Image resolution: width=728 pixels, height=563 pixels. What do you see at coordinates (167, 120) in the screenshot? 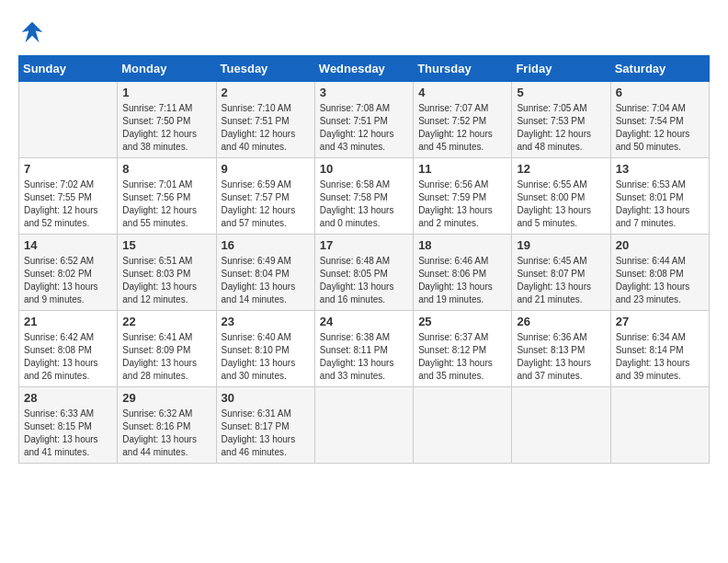
I see `calendar-day-cell: 1Sunrise: 7:11 AM Sunset: 7:50 PM Daylig…` at bounding box center [167, 120].